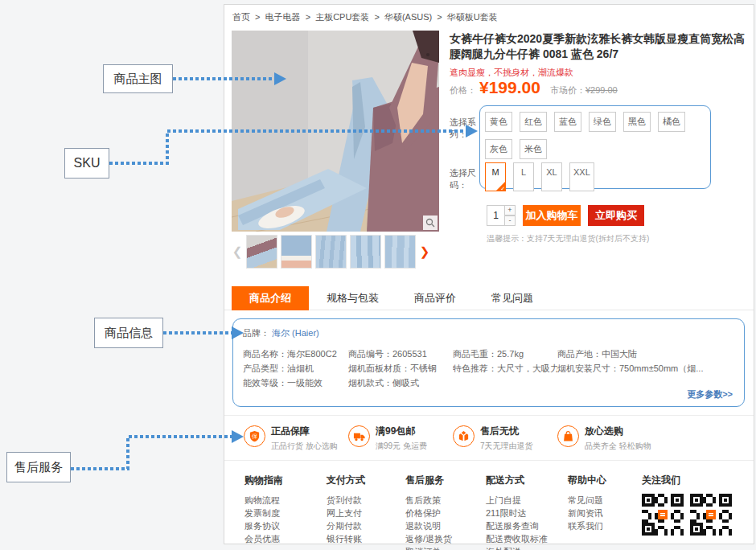 This screenshot has width=756, height=550. What do you see at coordinates (296, 383) in the screenshot?
I see `info-field: 能效等级：一级能效` at bounding box center [296, 383].